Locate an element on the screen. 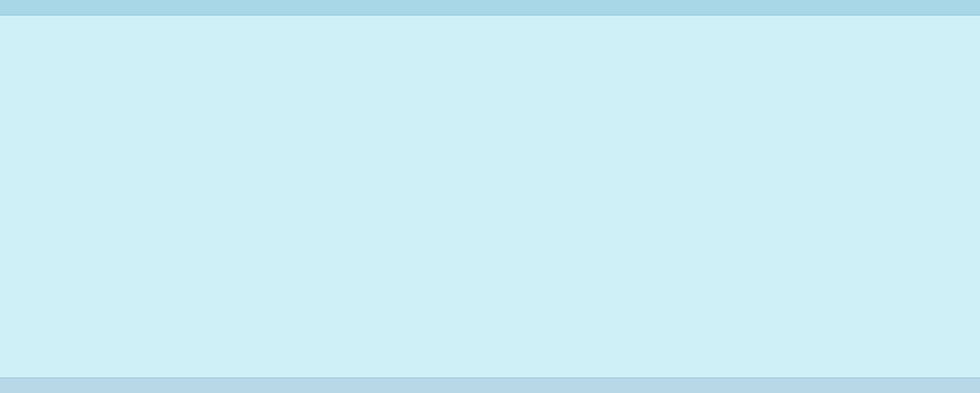  status-bar is located at coordinates (490, 385).